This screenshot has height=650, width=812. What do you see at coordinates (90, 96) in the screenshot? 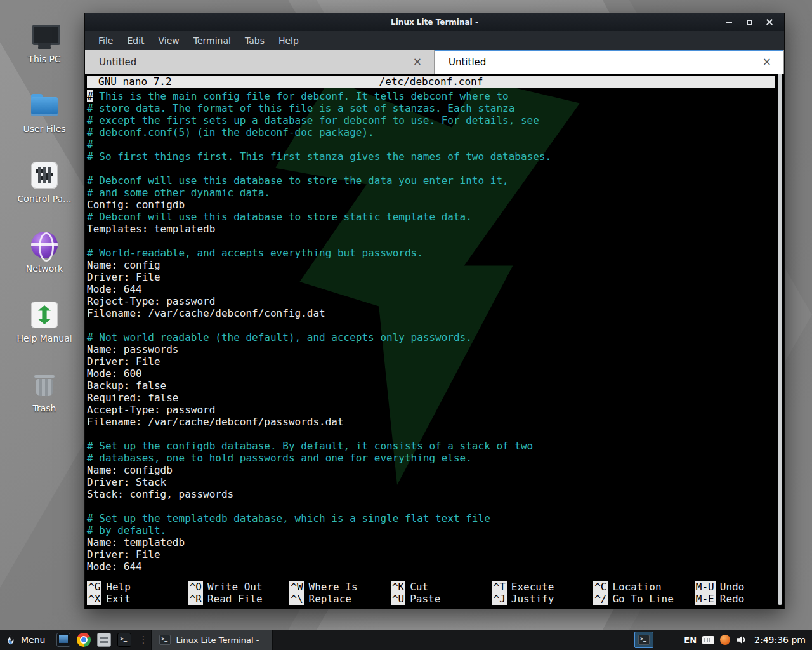
I see `text-cursor: #` at bounding box center [90, 96].